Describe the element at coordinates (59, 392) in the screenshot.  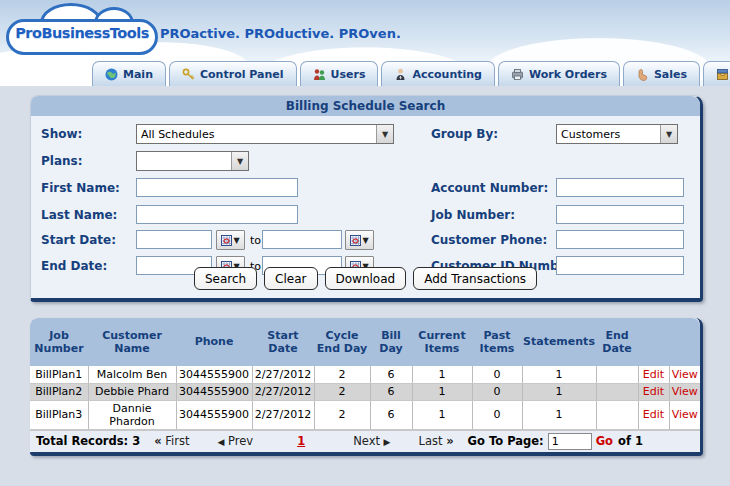
I see `cell-job-number: BillPlan2` at that location.